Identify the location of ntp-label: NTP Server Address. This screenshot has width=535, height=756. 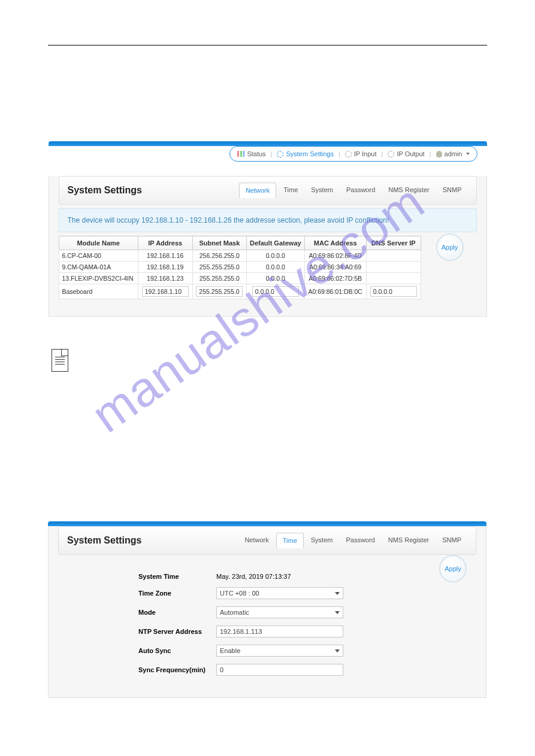
(177, 631).